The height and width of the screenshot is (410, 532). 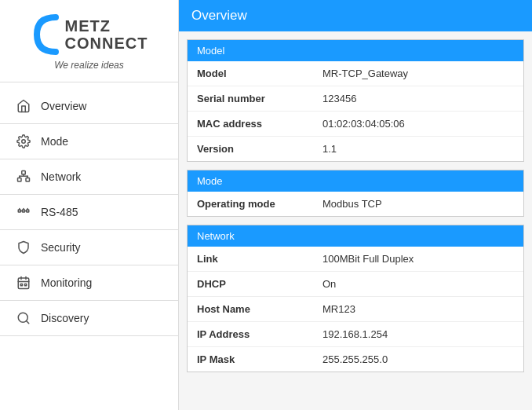 I want to click on label-link: Link, so click(x=260, y=259).